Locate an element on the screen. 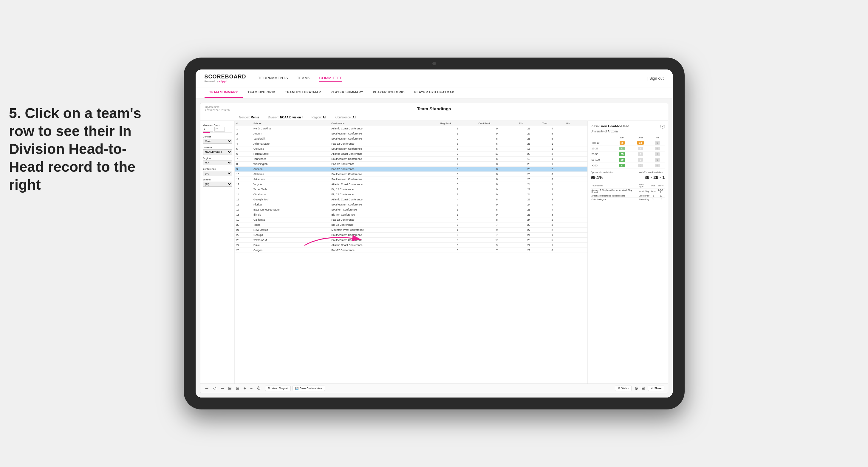  table-row: 12 Virginia Atlantic Coast Conference 3 … is located at coordinates (411, 185).